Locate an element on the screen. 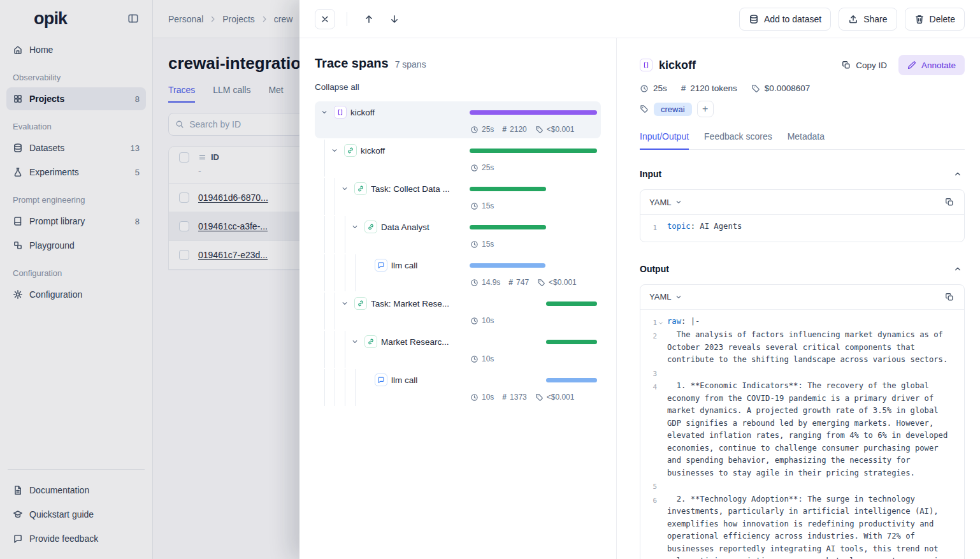  spans-panel-title: Trace spans is located at coordinates (352, 64).